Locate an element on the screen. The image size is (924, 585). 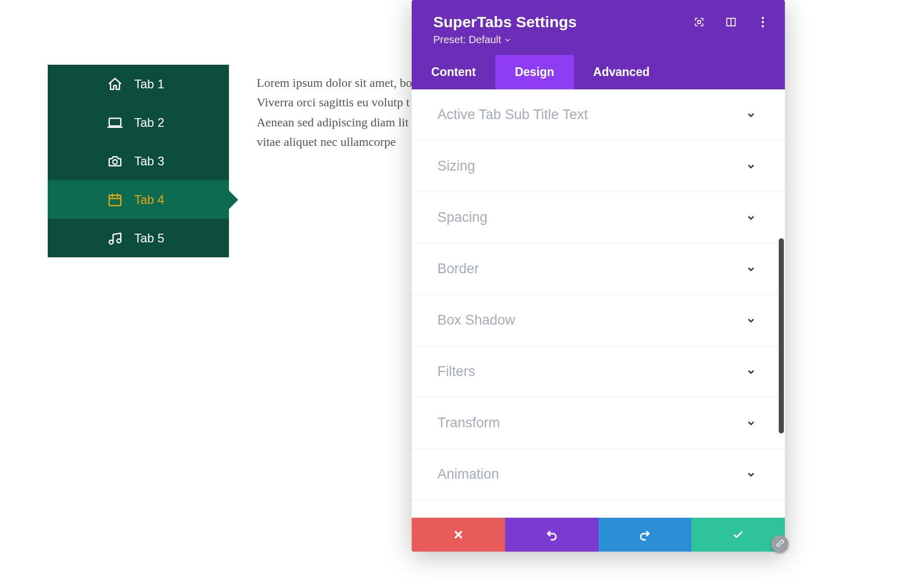
music-icon is located at coordinates (115, 238).